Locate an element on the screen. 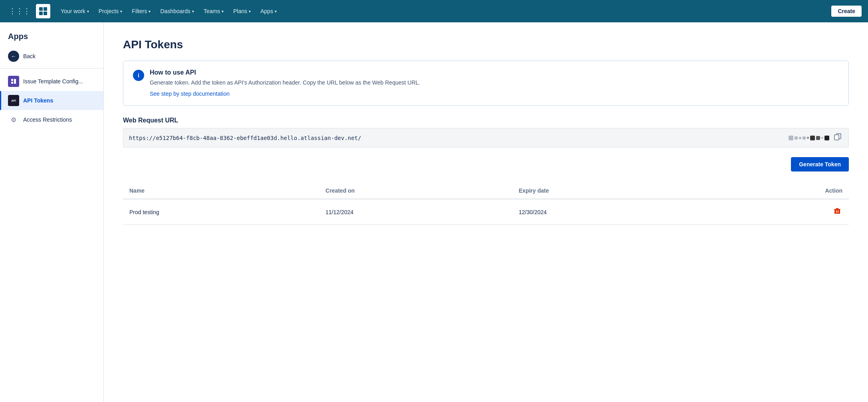  tokens-table: Name Created on Expiry date Action Prod … is located at coordinates (486, 204).